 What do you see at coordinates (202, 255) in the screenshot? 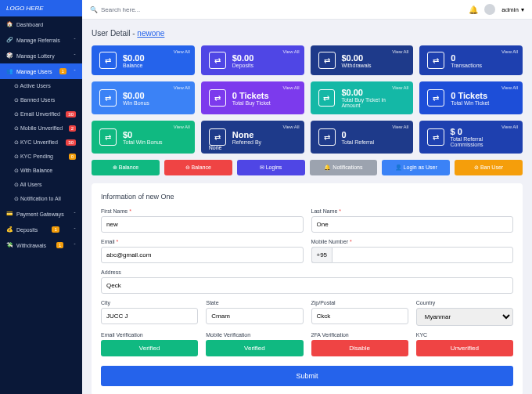
I see `email-input` at bounding box center [202, 255].